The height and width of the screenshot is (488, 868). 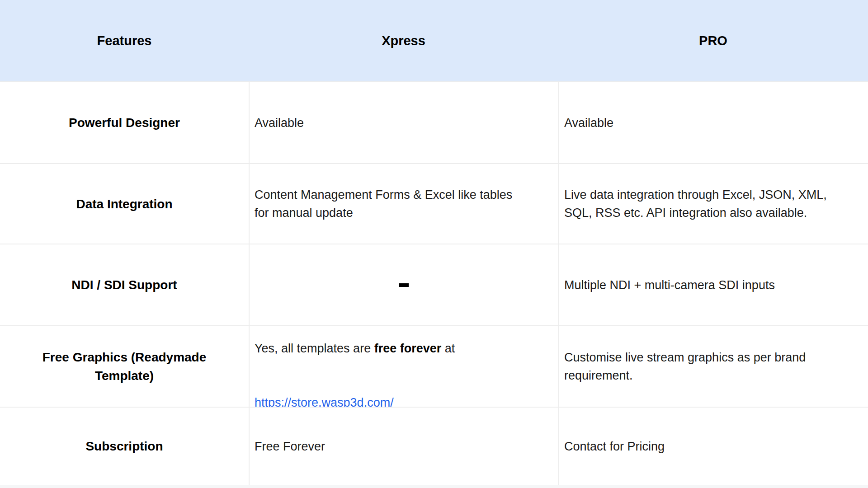 I want to click on column-header-xpress: Xpress, so click(x=403, y=41).